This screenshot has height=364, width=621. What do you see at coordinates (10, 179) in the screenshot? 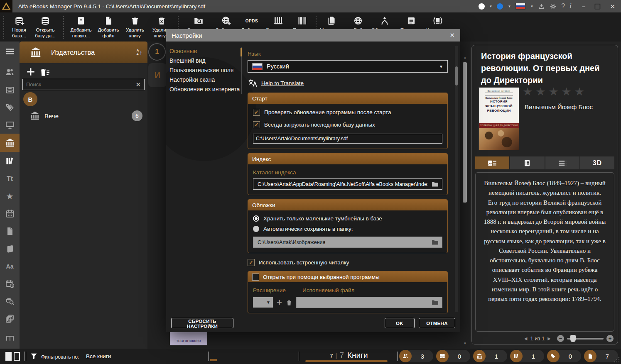
I see `sidebar-item-fonts: Tt` at bounding box center [10, 179].